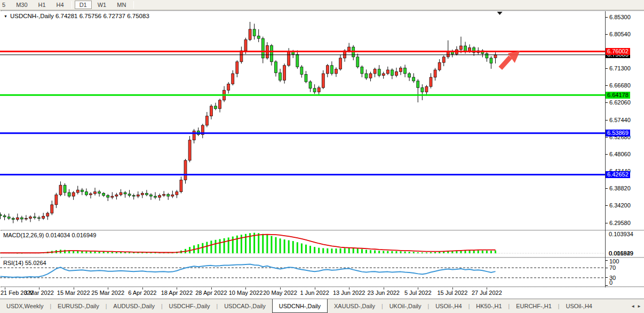 The height and width of the screenshot is (313, 644). I want to click on date-tick-label: 23 Jun 2022, so click(383, 293).